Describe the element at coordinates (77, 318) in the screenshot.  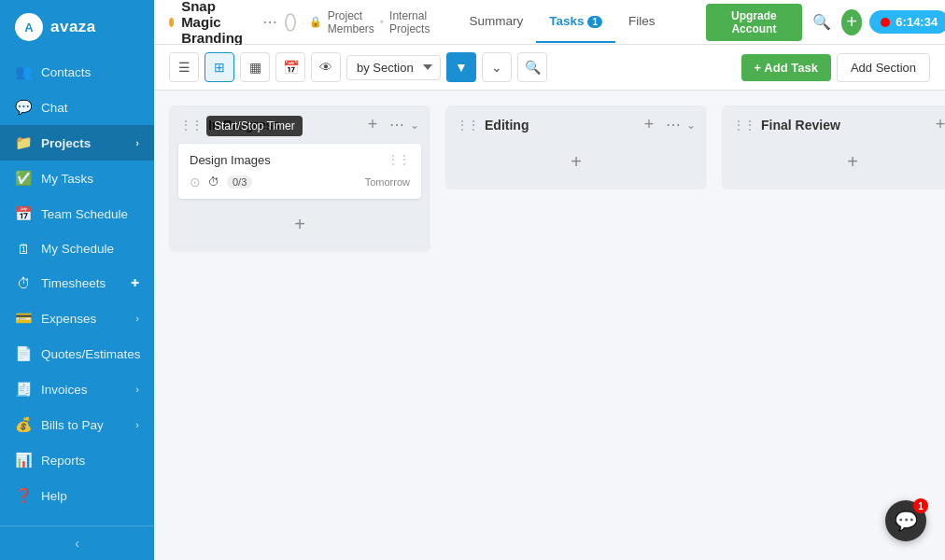
I see `sidebar-item-expenses: 💳 Expenses ›` at that location.